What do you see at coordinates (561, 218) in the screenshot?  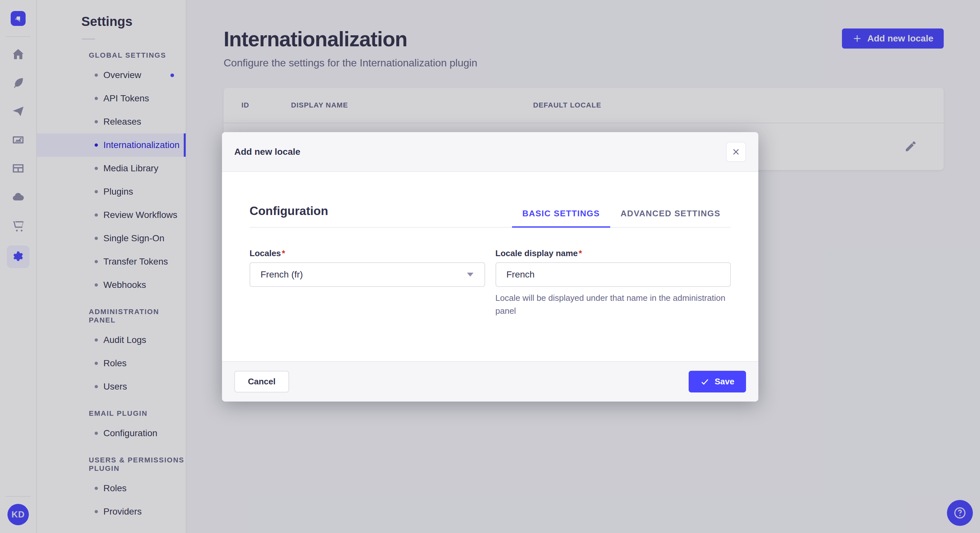 I see `tab-basic-settings: BASIC SETTINGS` at bounding box center [561, 218].